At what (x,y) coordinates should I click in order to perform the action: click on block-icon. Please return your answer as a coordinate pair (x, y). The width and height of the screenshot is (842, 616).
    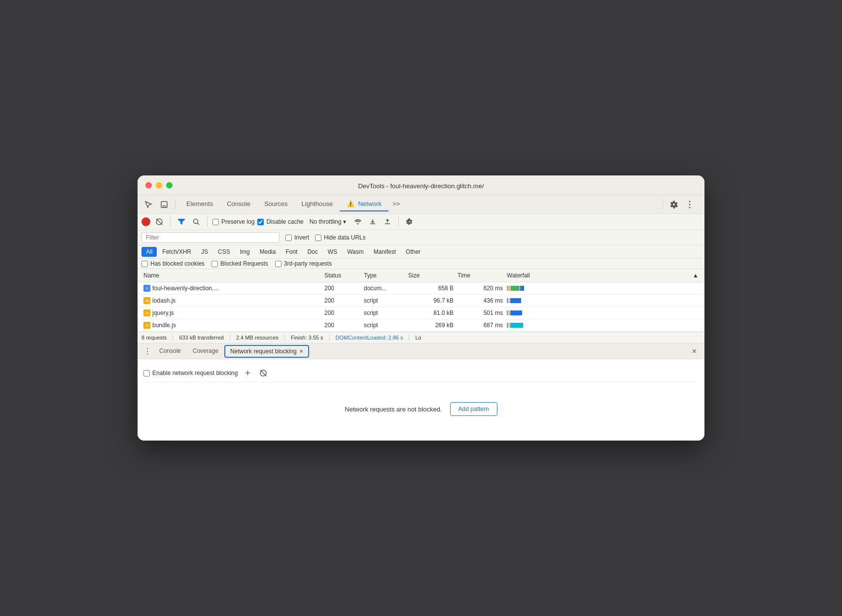
    Looking at the image, I should click on (263, 373).